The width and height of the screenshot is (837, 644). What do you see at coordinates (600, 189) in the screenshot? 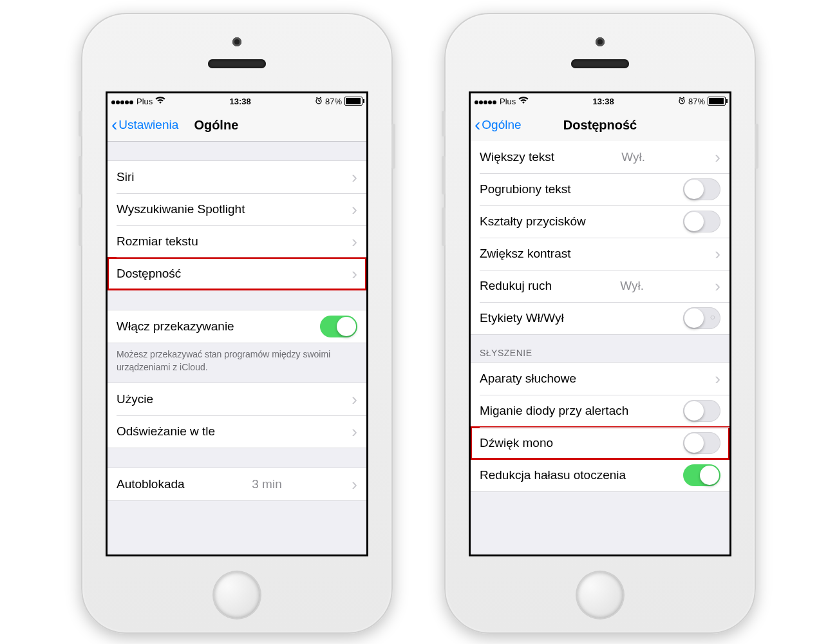
I see `row-bold-text: Pogrubiony tekst` at bounding box center [600, 189].